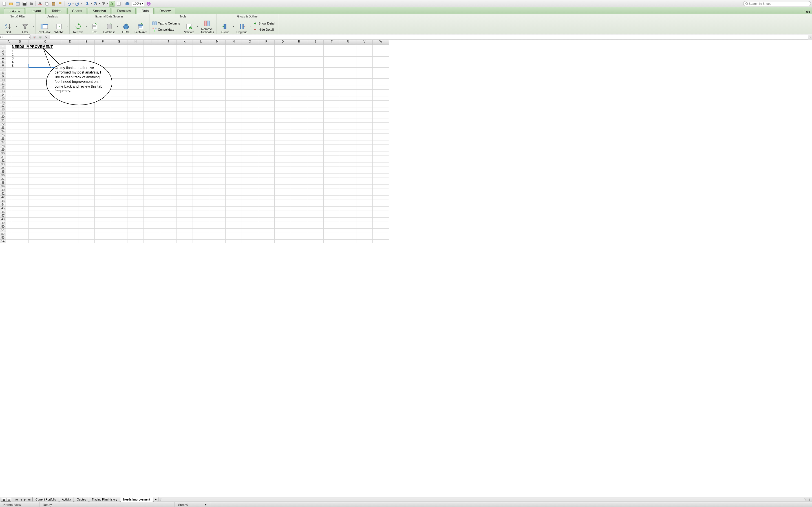 This screenshot has width=812, height=507. I want to click on row-header: 32, so click(3, 161).